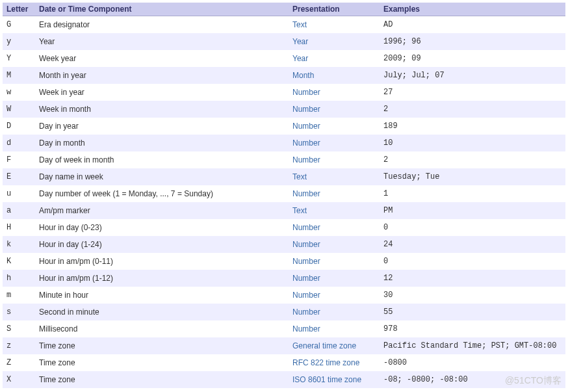 Image resolution: width=568 pixels, height=392 pixels. I want to click on cell-component: Era designator, so click(162, 25).